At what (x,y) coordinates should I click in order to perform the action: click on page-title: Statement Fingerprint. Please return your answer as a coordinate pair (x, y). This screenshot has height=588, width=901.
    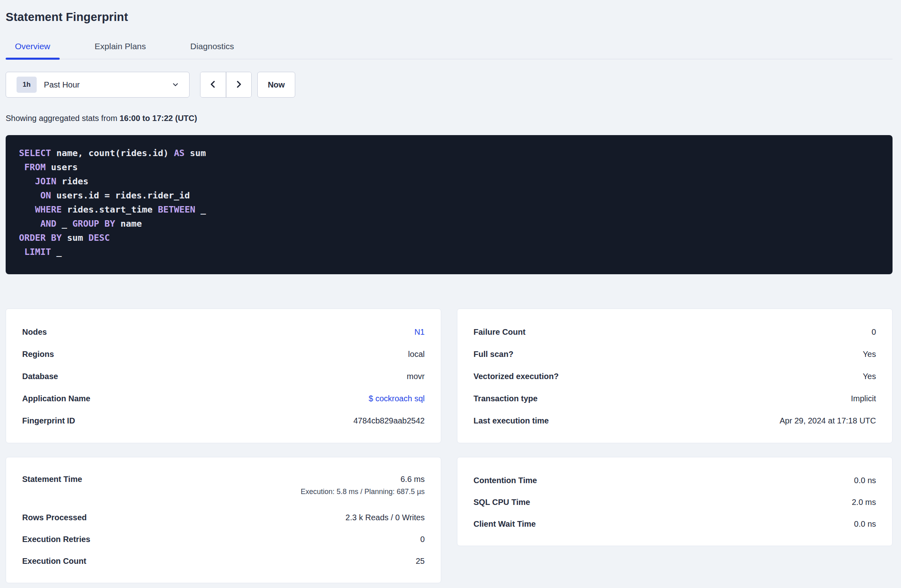
    Looking at the image, I should click on (449, 17).